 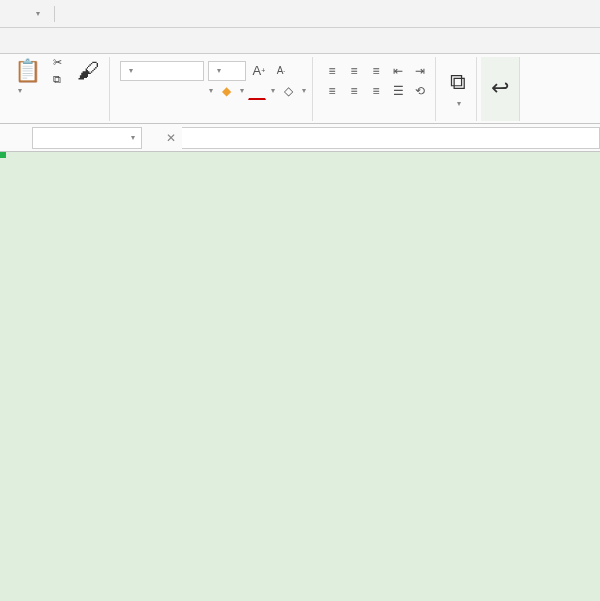 I want to click on cancel-icon: ✕, so click(x=171, y=138).